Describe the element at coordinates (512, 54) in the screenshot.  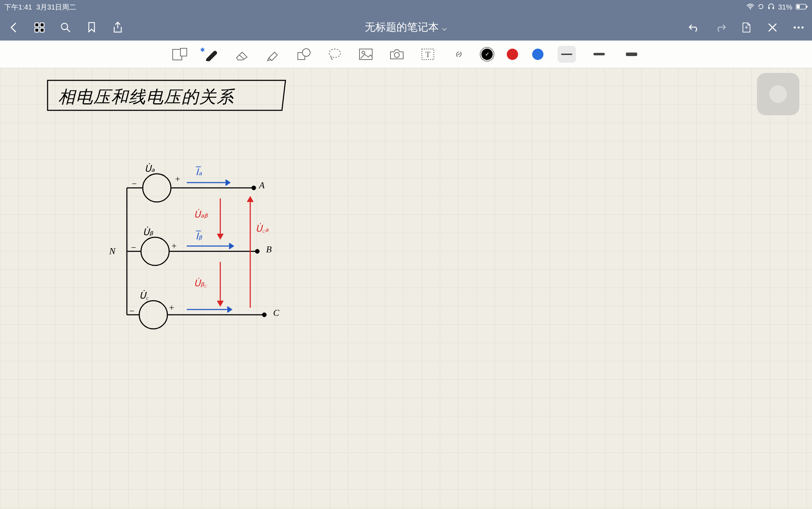
I see `color-red` at that location.